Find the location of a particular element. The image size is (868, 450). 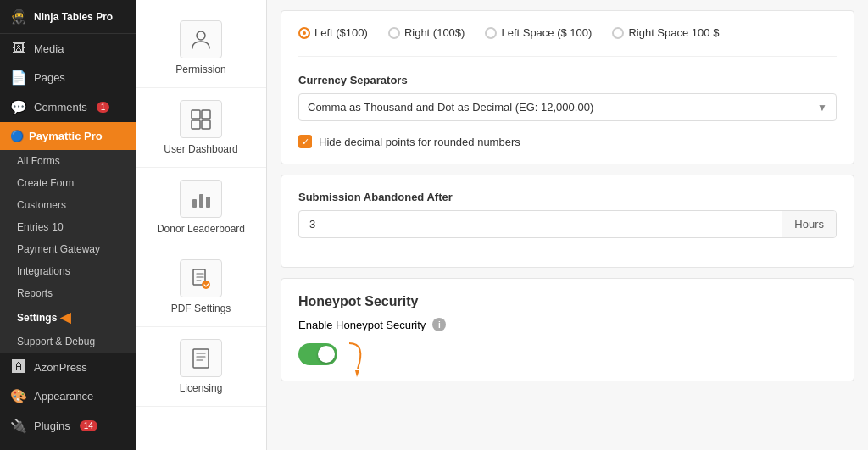

radio-right-circle is located at coordinates (394, 33).